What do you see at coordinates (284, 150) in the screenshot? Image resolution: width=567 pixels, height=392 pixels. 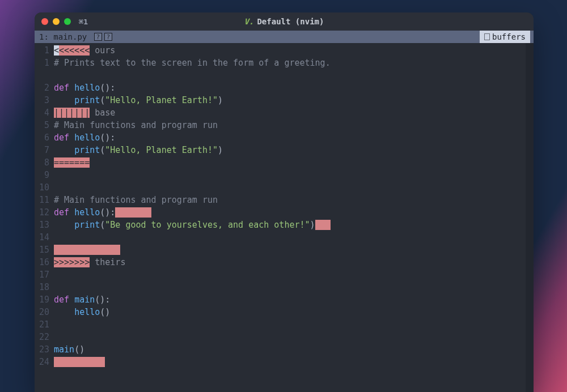 I see `code-line: 7 print("Hello, Planet Earth!")` at bounding box center [284, 150].